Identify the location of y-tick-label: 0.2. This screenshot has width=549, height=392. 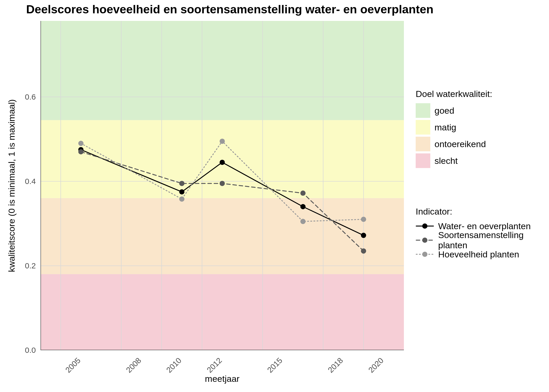
(33, 266).